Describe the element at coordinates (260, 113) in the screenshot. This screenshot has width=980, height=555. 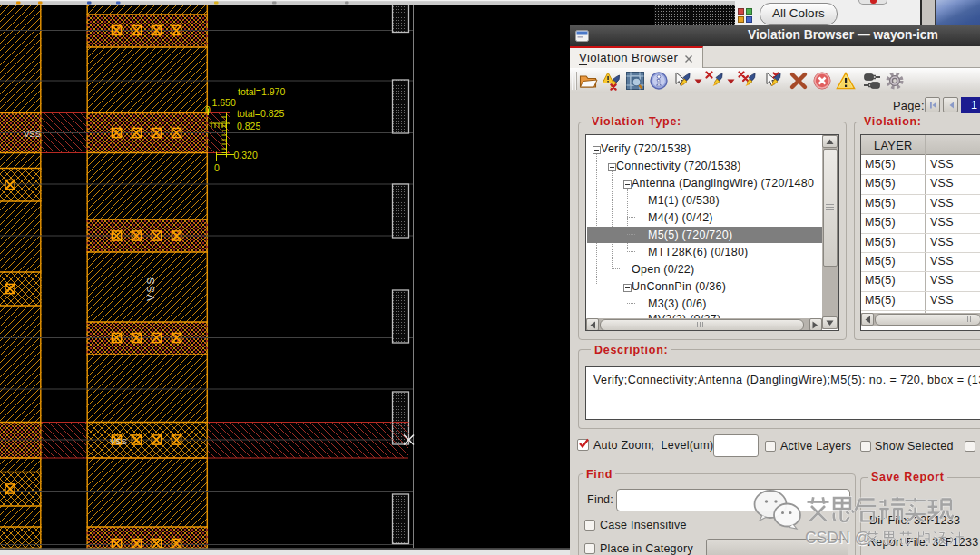
I see `svg-text: total=0.825` at that location.